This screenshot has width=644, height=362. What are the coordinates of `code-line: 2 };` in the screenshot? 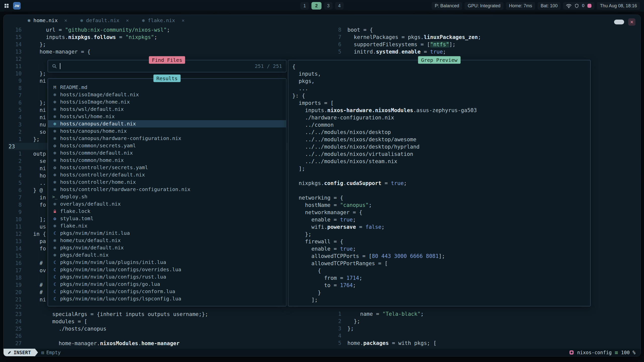 It's located at (484, 321).